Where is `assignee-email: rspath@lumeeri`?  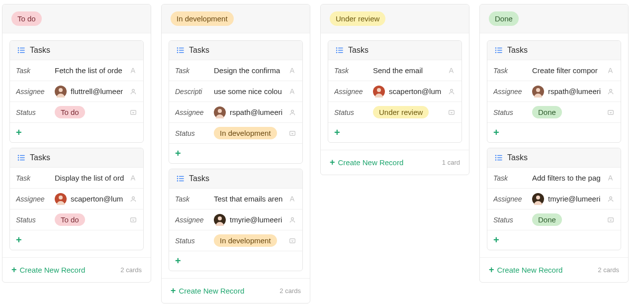
assignee-email: rspath@lumeeri is located at coordinates (574, 92).